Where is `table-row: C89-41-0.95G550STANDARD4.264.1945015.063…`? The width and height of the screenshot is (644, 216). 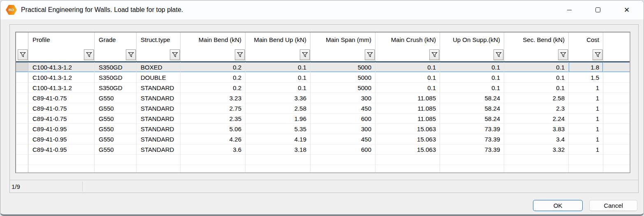
table-row: C89-41-0.95G550STANDARD4.264.1945015.063… is located at coordinates (323, 139).